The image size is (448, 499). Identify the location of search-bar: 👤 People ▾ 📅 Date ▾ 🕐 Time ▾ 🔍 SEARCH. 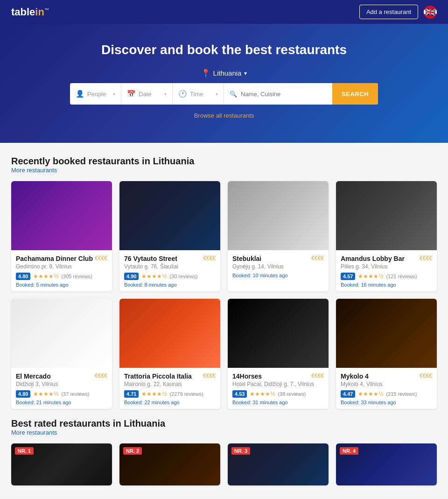
(224, 94).